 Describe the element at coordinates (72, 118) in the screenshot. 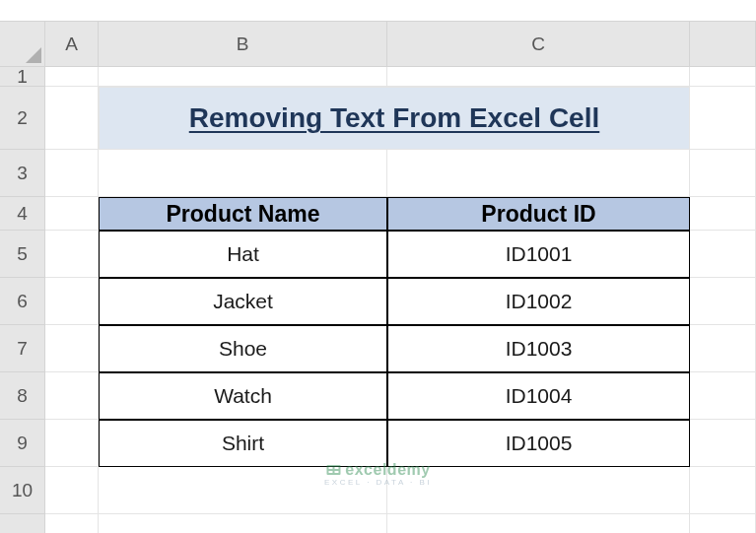

I see `cell-A2` at that location.